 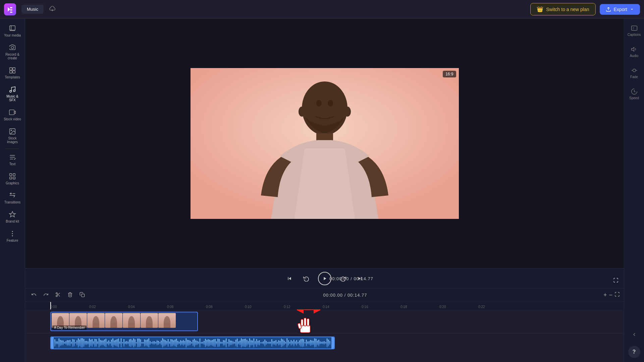 What do you see at coordinates (339, 278) in the screenshot?
I see `current-time: 00:00.00` at bounding box center [339, 278].